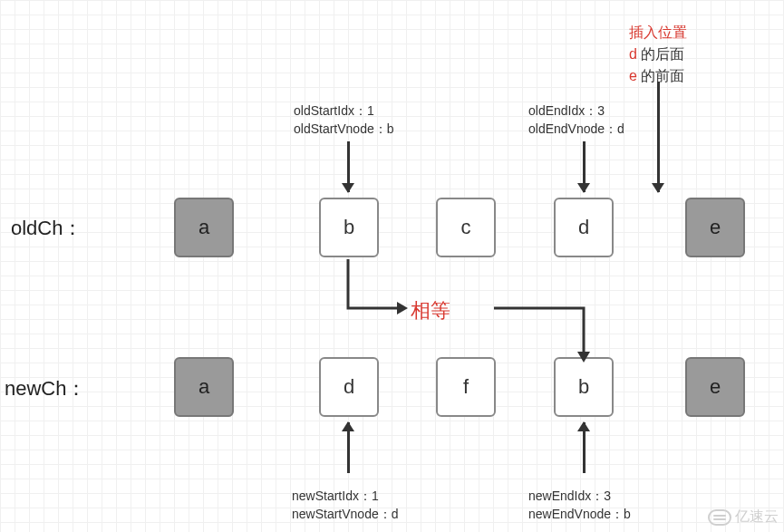  Describe the element at coordinates (757, 517) in the screenshot. I see `watermark-text: 亿速云` at that location.